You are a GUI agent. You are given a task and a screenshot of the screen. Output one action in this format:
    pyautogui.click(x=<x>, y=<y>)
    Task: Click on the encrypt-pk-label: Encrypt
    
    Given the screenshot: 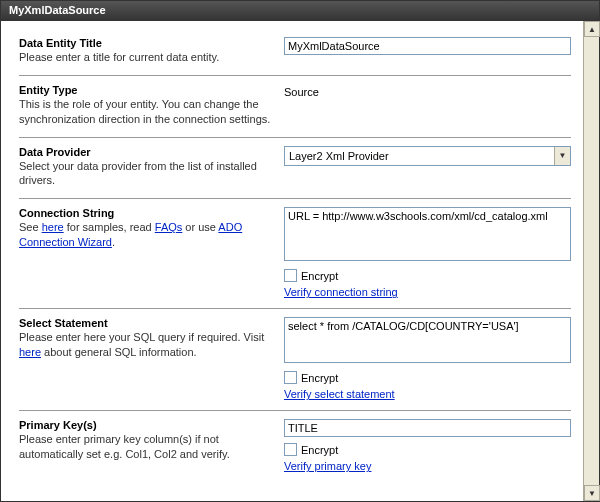 What is the action you would take?
    pyautogui.click(x=320, y=450)
    